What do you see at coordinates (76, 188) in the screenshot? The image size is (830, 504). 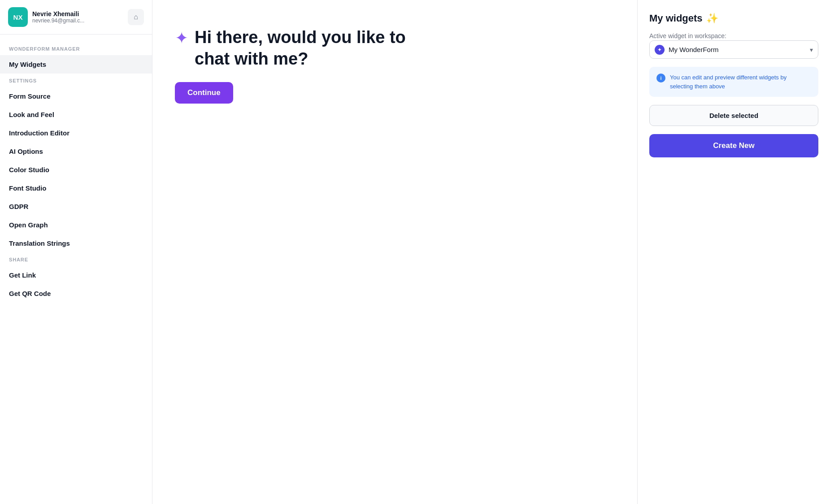 I see `sidebar-item-font-studio: Font Studio` at bounding box center [76, 188].